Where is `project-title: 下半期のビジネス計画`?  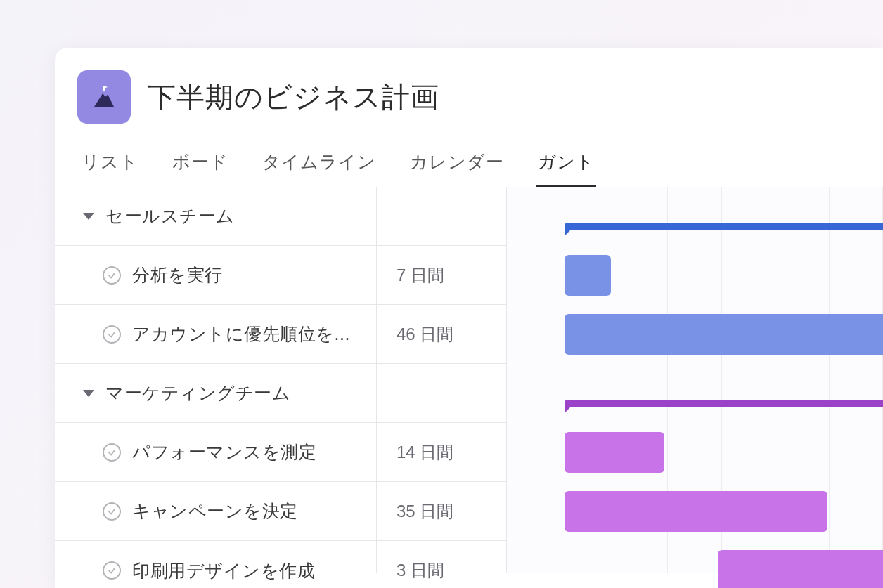
project-title: 下半期のビジネス計画 is located at coordinates (294, 97).